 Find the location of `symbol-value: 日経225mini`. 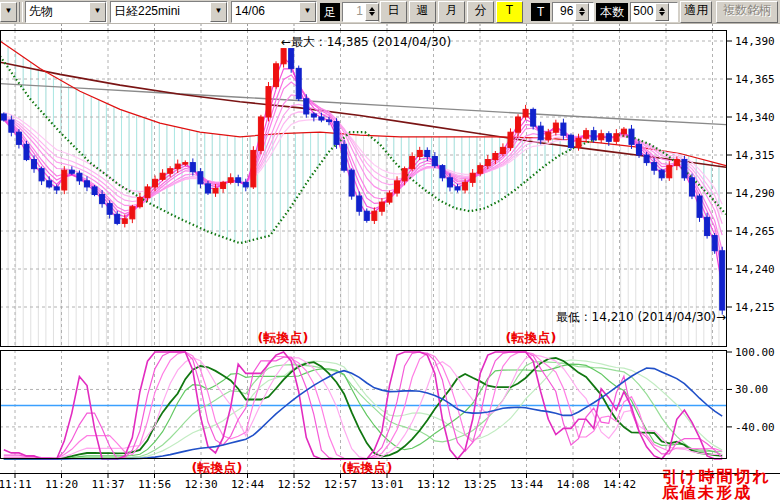

symbol-value: 日経225mini is located at coordinates (160, 12).